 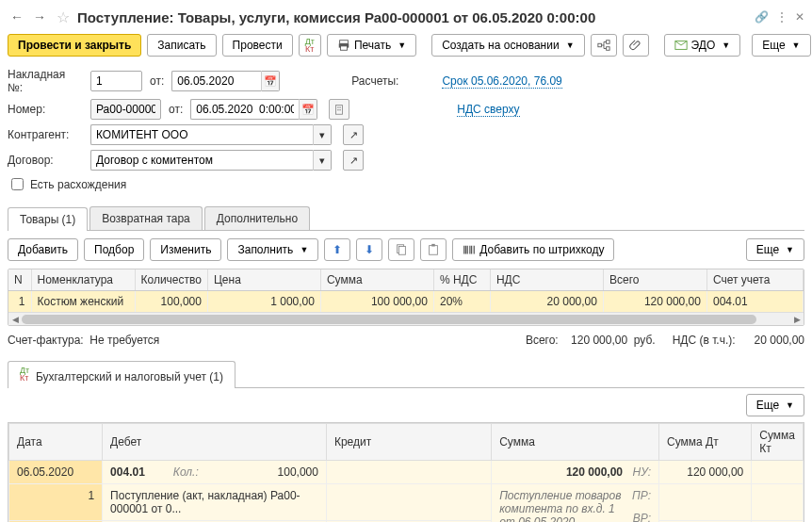 What do you see at coordinates (369, 250) in the screenshot?
I see `move-down-button: ⬇` at bounding box center [369, 250].